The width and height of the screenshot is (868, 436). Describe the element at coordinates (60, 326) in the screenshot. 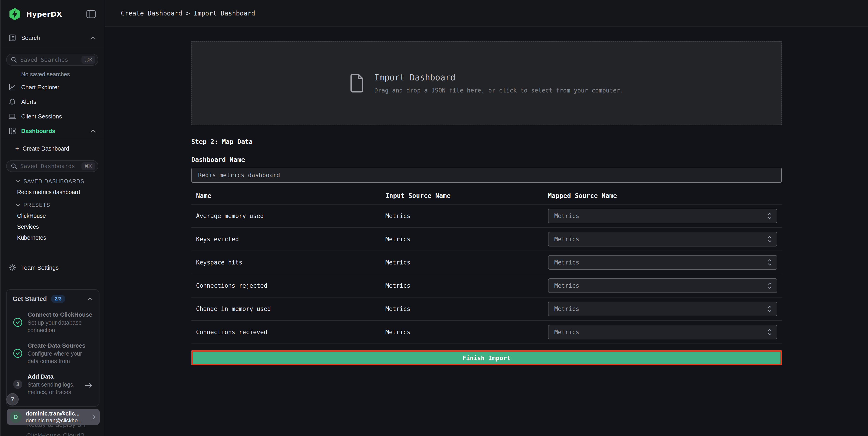

I see `step-subtitle: Set up your database connection` at that location.